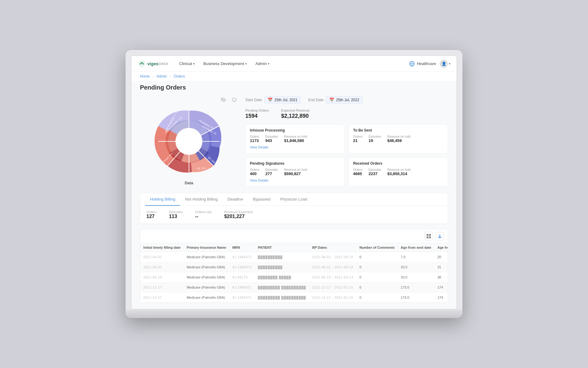 The width and height of the screenshot is (588, 368). I want to click on stat-card-2: Pending Signatures Orders 400 Episodes 2…, so click(295, 172).